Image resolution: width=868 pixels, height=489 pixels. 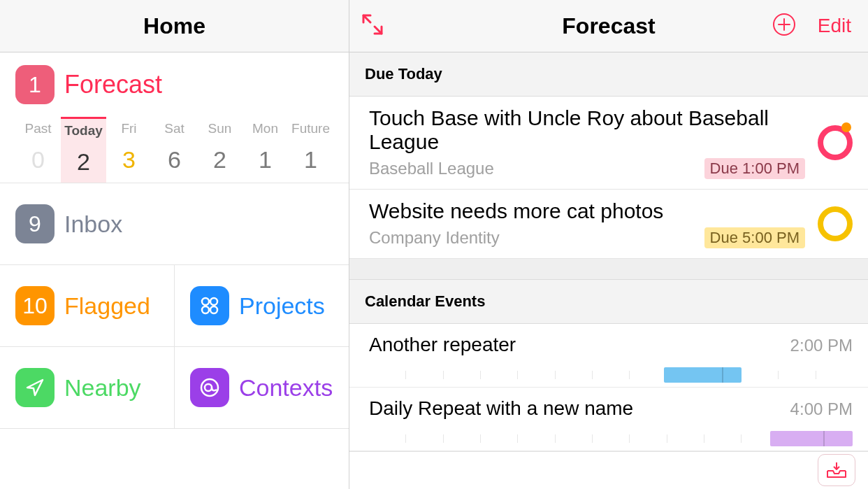 What do you see at coordinates (103, 388) in the screenshot?
I see `nearby-label: Nearby` at bounding box center [103, 388].